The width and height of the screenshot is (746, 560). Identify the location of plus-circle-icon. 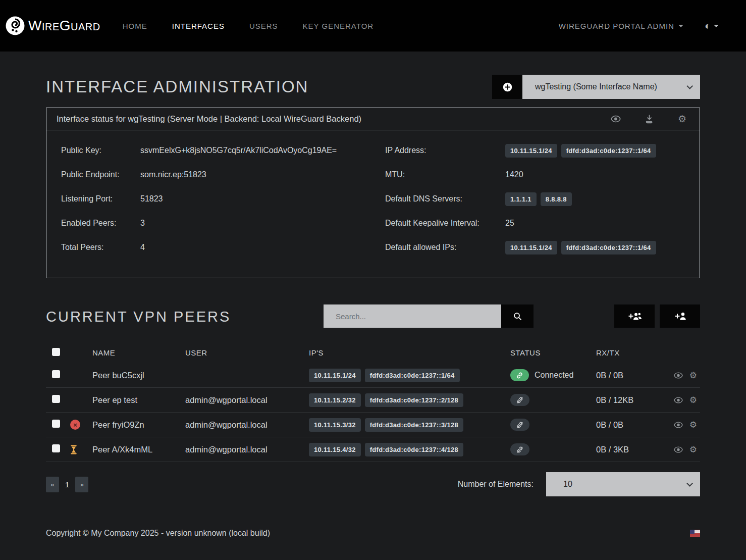
(508, 87).